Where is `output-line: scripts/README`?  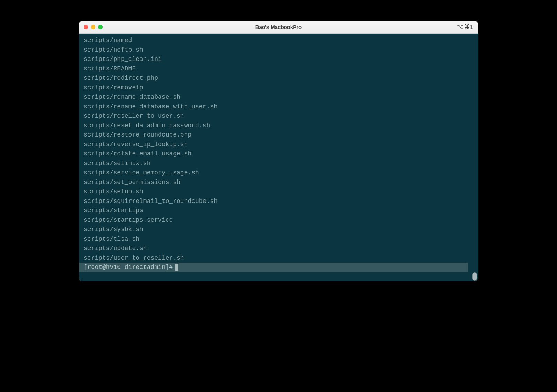
output-line: scripts/README is located at coordinates (281, 69).